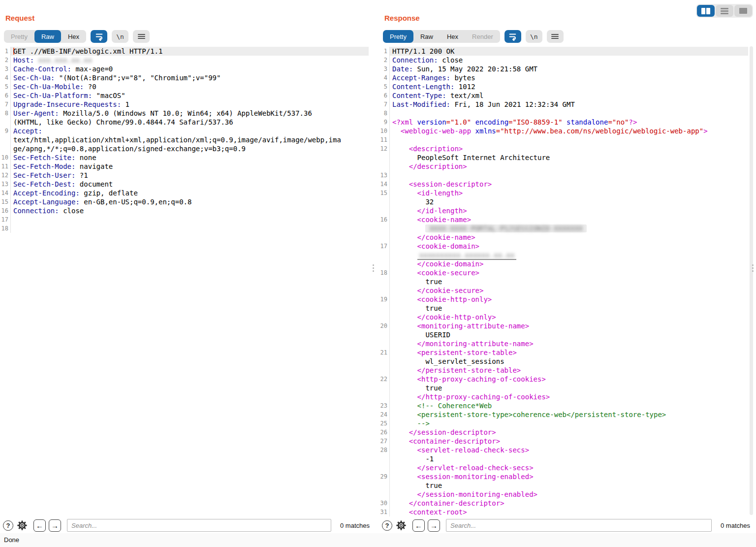 Image resolution: width=756 pixels, height=547 pixels. What do you see at coordinates (567, 149) in the screenshot?
I see `code-line: 12 <description>` at bounding box center [567, 149].